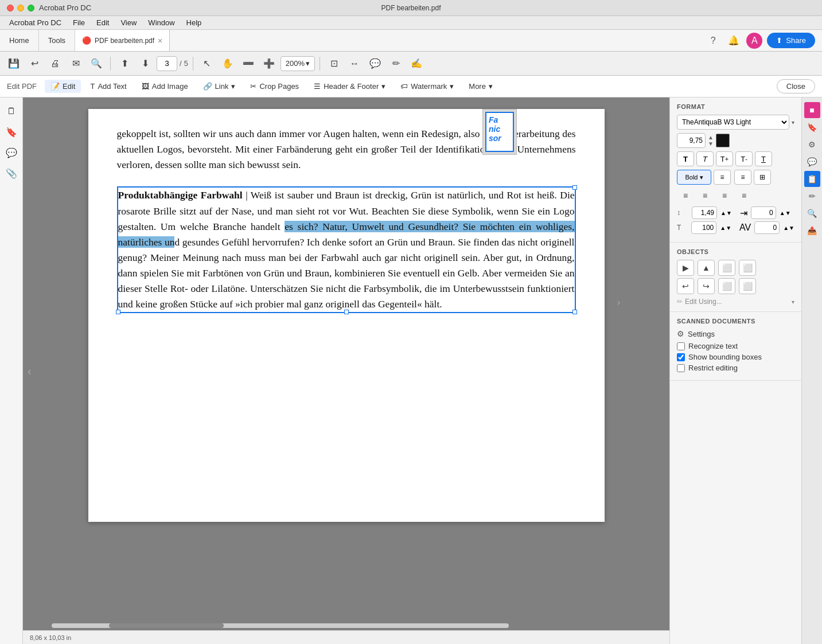 Image resolution: width=822 pixels, height=644 pixels. What do you see at coordinates (685, 286) in the screenshot?
I see `obj-btn-5: ↩` at bounding box center [685, 286].